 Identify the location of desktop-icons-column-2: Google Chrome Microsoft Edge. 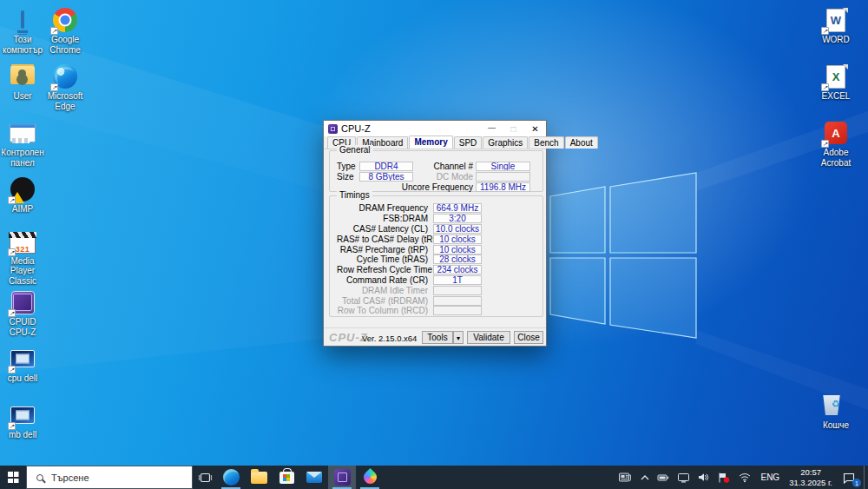
(65, 60).